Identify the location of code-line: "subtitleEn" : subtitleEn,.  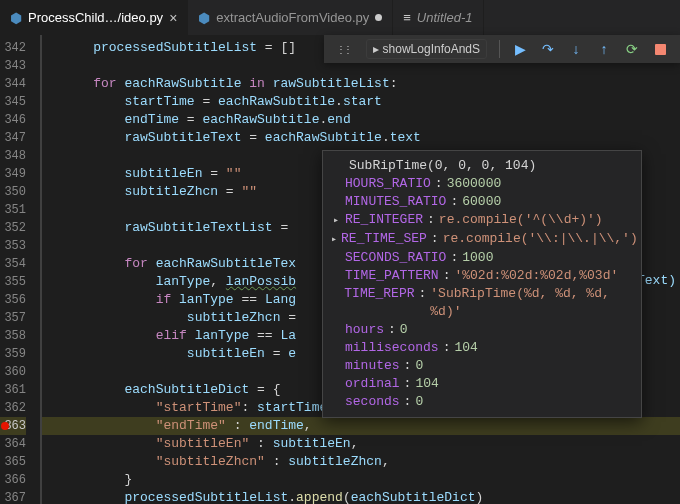
(361, 444).